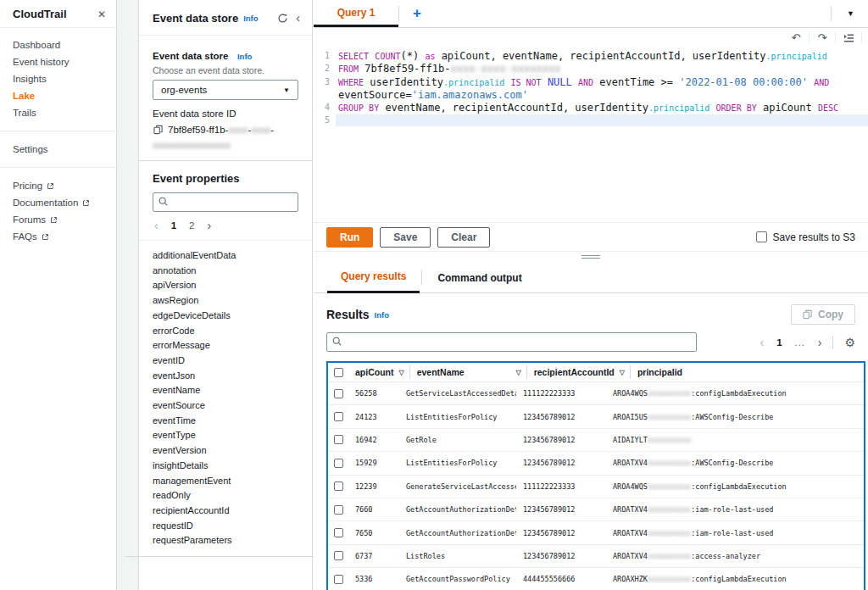 The width and height of the screenshot is (868, 590). What do you see at coordinates (631, 440) in the screenshot?
I see `principal-prefix: AIDAIYLT` at bounding box center [631, 440].